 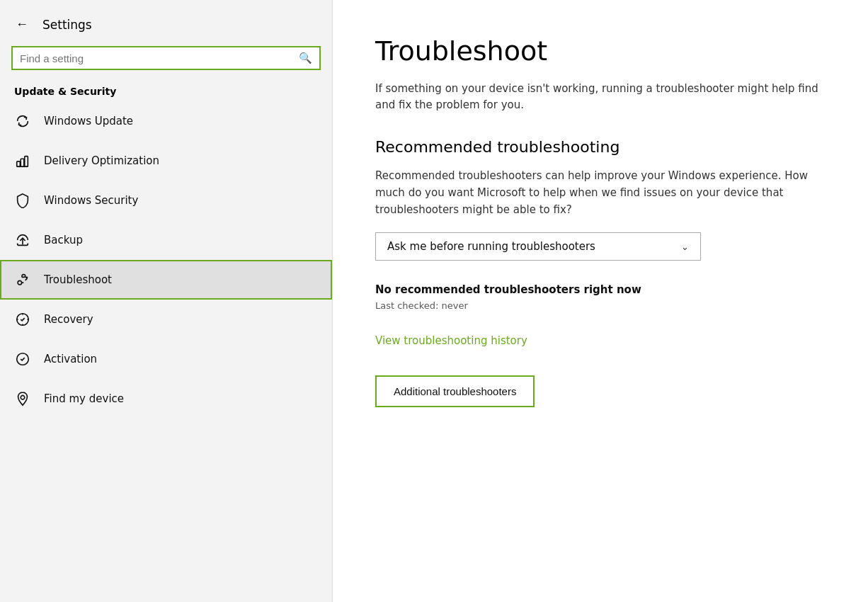 I want to click on settings-title: Settings, so click(x=67, y=25).